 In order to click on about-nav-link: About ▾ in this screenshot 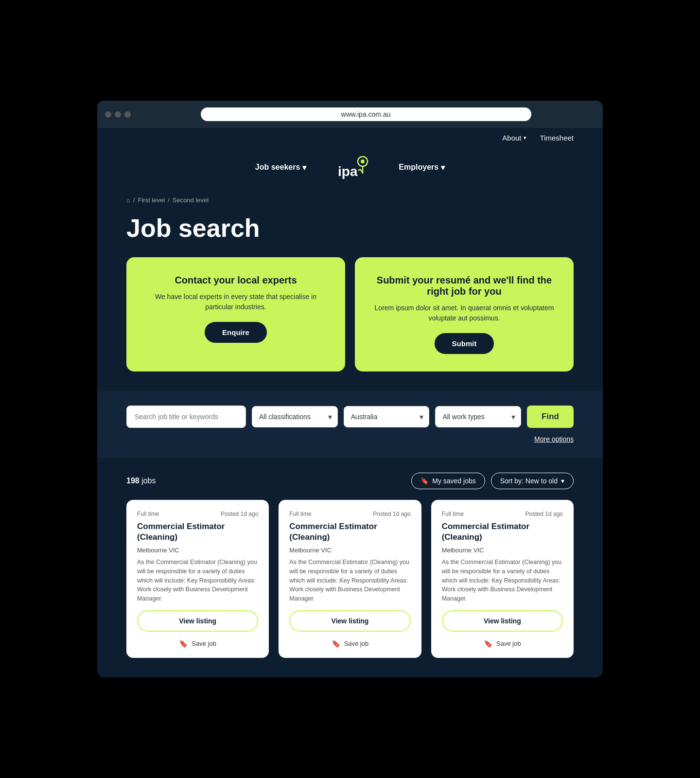, I will do `click(514, 138)`.